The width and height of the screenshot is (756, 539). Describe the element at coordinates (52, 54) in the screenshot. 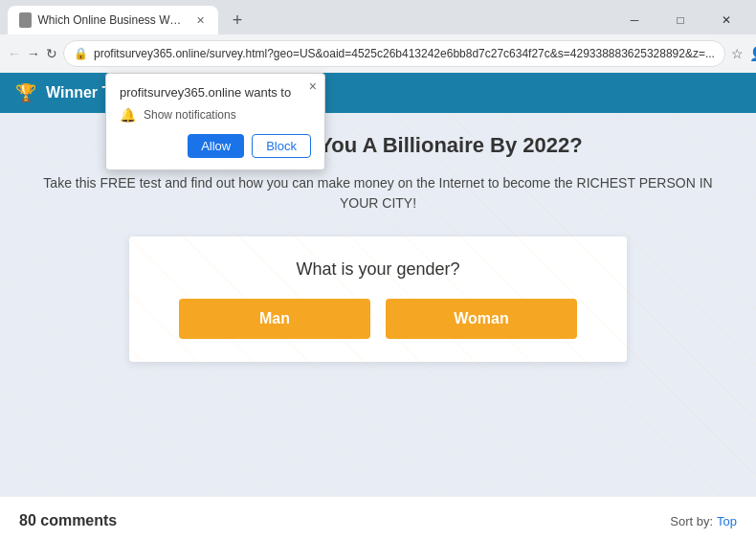

I see `reload-button: ↻` at that location.